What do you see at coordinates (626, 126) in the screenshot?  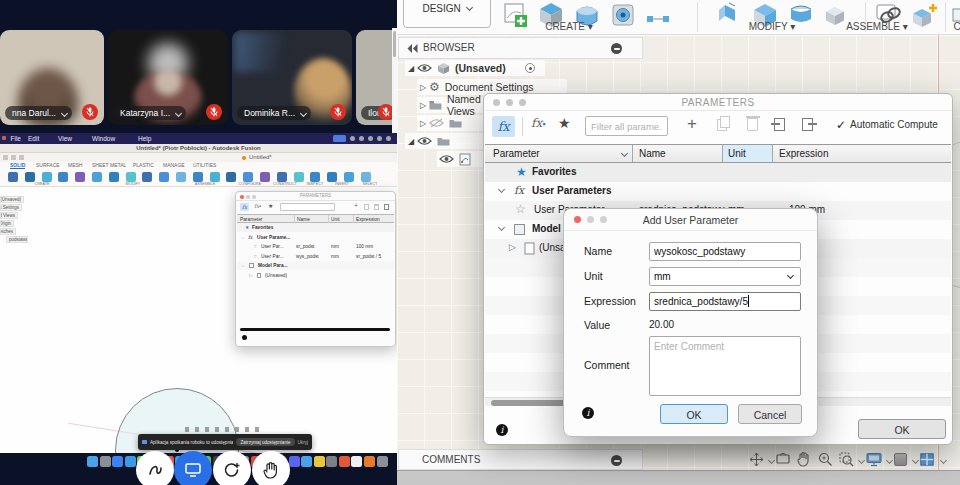 I see `filter-input` at bounding box center [626, 126].